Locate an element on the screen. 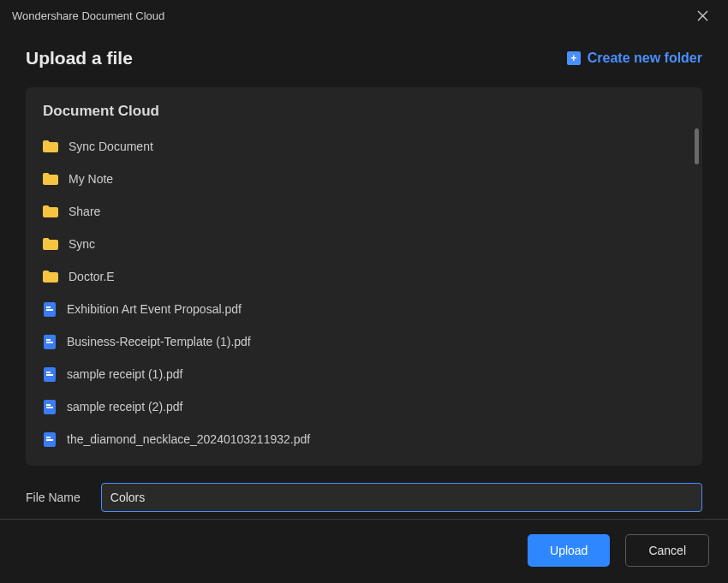 This screenshot has height=583, width=728. list-item-label: Share is located at coordinates (84, 211).